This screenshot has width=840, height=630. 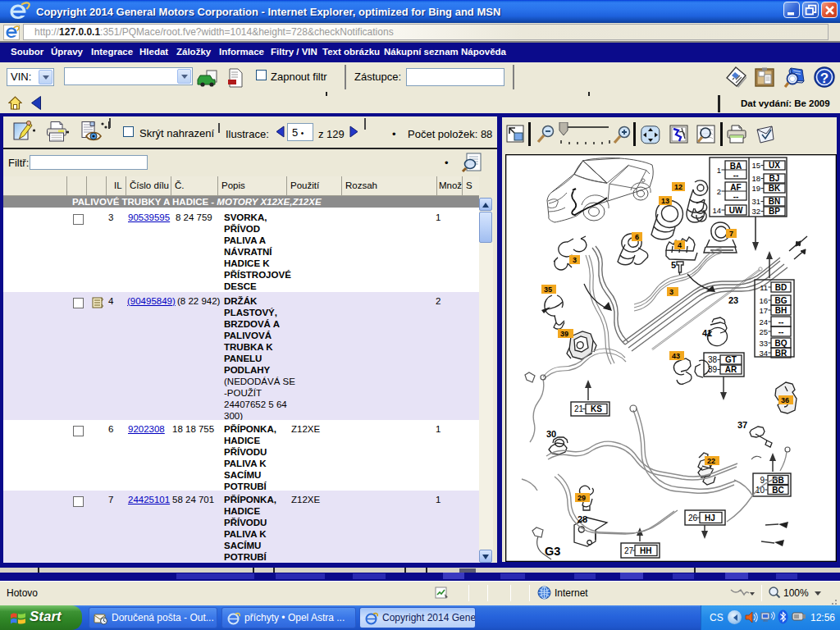 I want to click on svg-text: 26, so click(x=693, y=518).